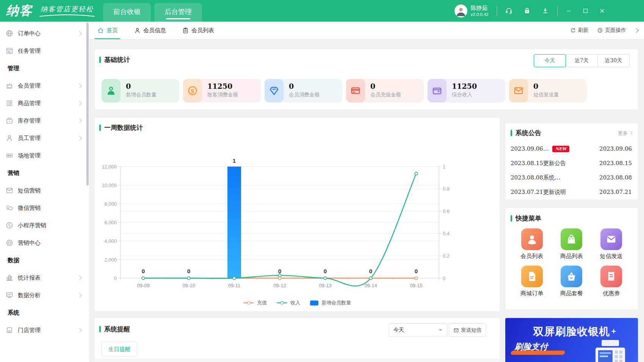 This screenshot has height=362, width=644. I want to click on quick-menu-card: 快捷菜单 会员列表 商品列表 短信发送 商城订单 商品套餐 优惠券, so click(572, 259).